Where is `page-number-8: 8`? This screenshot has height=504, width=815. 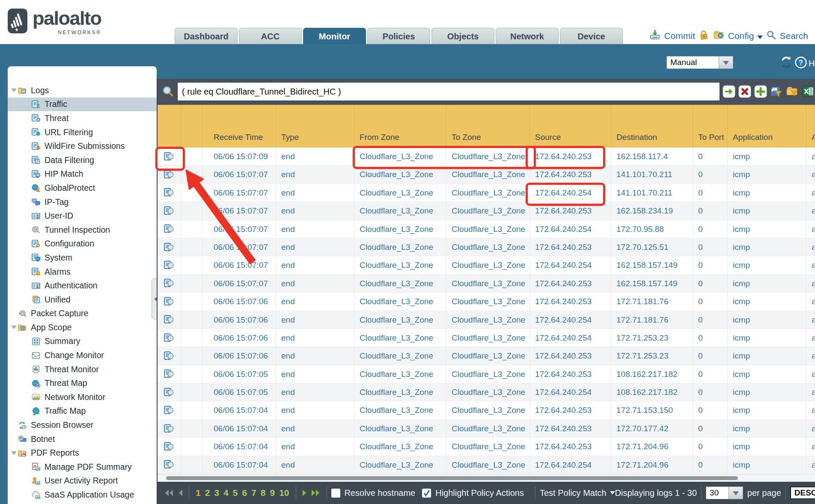 page-number-8: 8 is located at coordinates (263, 493).